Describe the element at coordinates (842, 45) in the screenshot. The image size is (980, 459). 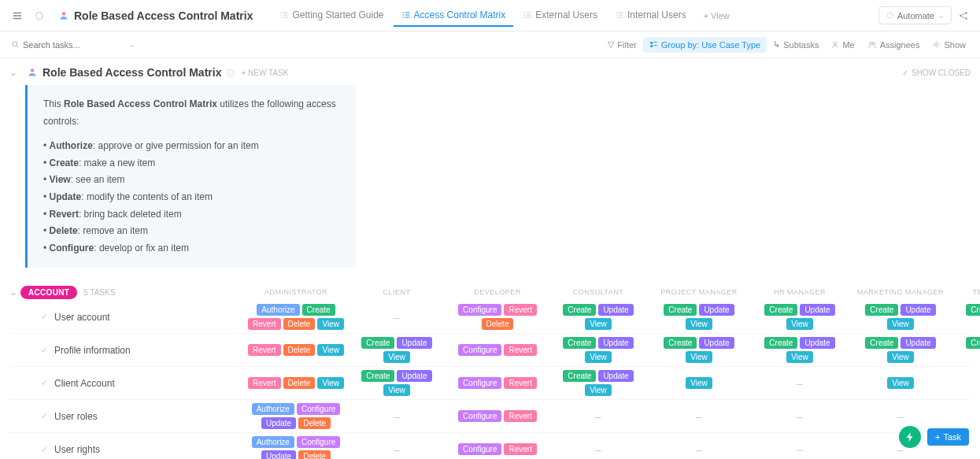
I see `me-button: Me` at that location.